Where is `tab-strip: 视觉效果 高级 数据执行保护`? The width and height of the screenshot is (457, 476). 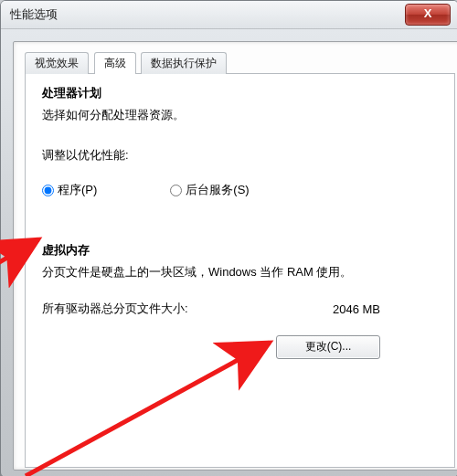
tab-strip: 视觉效果 高级 数据执行保护 is located at coordinates (239, 62).